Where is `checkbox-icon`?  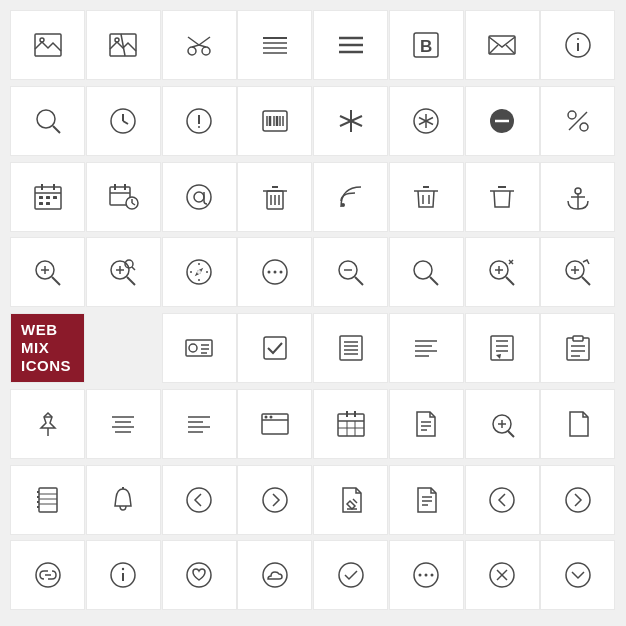
checkbox-icon is located at coordinates (275, 348).